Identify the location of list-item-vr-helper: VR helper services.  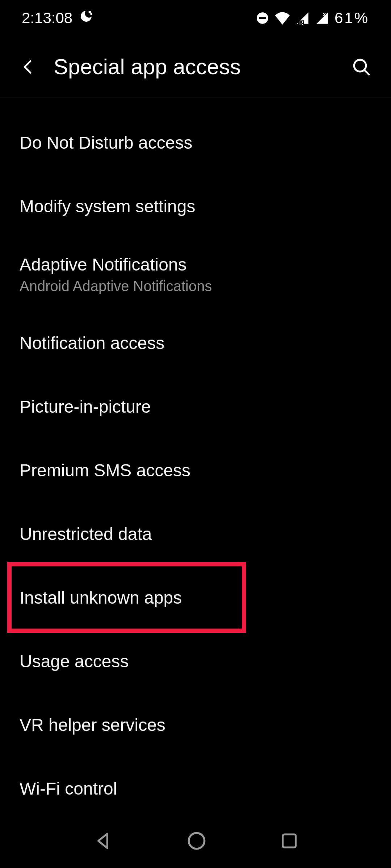
(196, 725).